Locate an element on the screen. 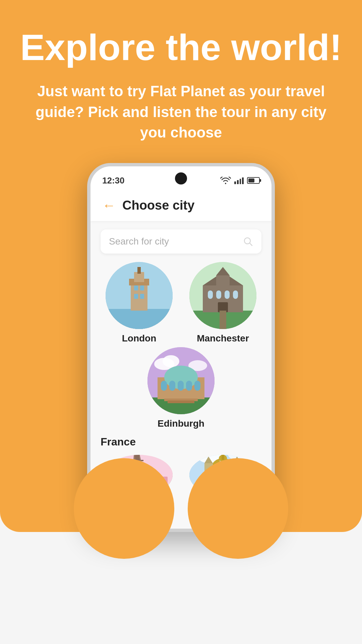 The height and width of the screenshot is (644, 362). hero-title: Explore the world! is located at coordinates (181, 47).